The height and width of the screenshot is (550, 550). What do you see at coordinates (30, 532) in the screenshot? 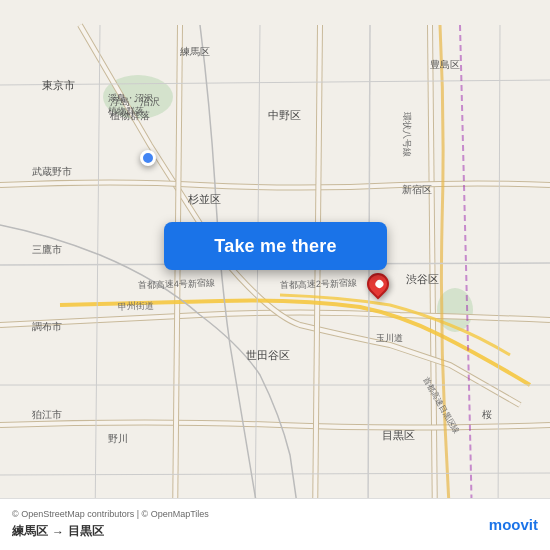
I see `from-label: 練馬区` at bounding box center [30, 532].